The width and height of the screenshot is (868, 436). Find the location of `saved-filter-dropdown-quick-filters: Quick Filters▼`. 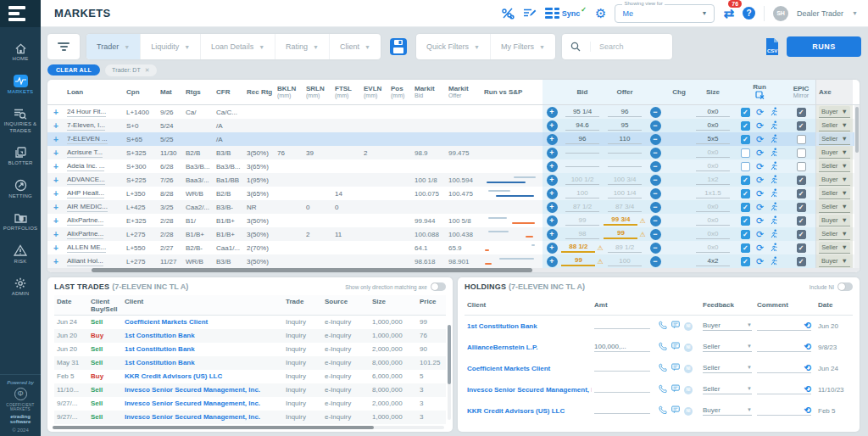

saved-filter-dropdown-quick-filters: Quick Filters▼ is located at coordinates (453, 47).